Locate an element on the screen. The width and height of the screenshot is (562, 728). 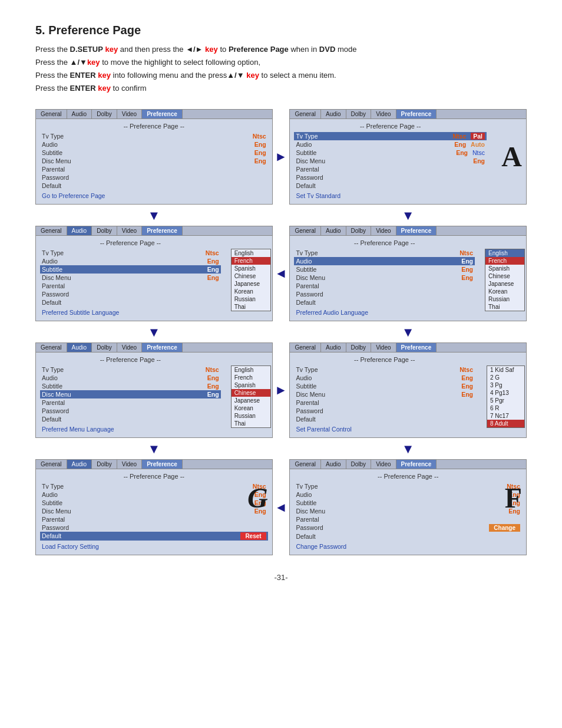
panel-header-e: -- Preference Page -- is located at coordinates (384, 360).